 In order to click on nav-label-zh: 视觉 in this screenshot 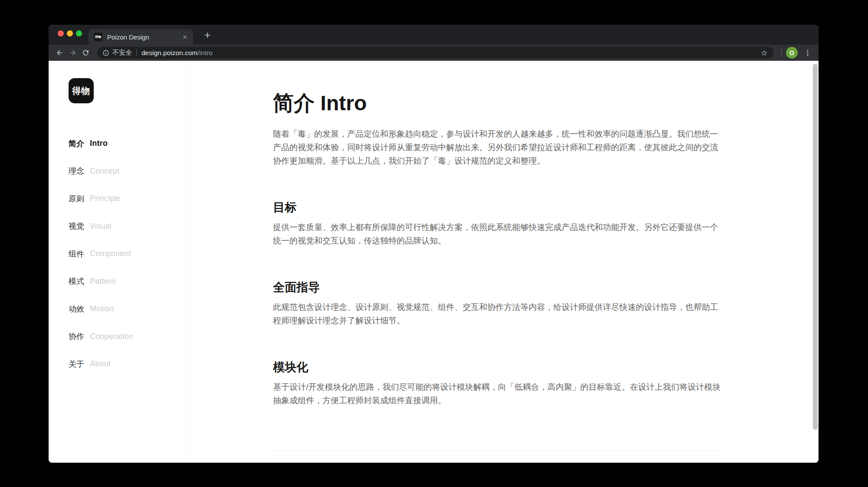, I will do `click(76, 226)`.